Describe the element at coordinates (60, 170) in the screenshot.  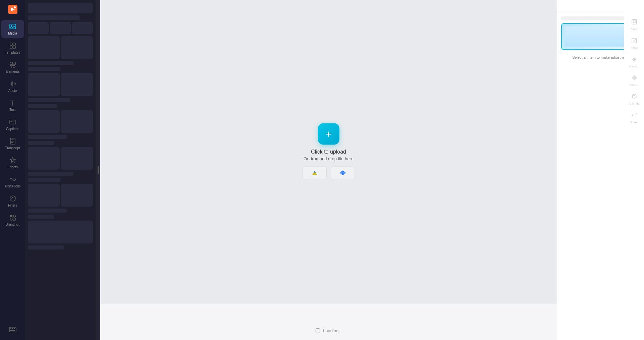
I see `media-panel` at that location.